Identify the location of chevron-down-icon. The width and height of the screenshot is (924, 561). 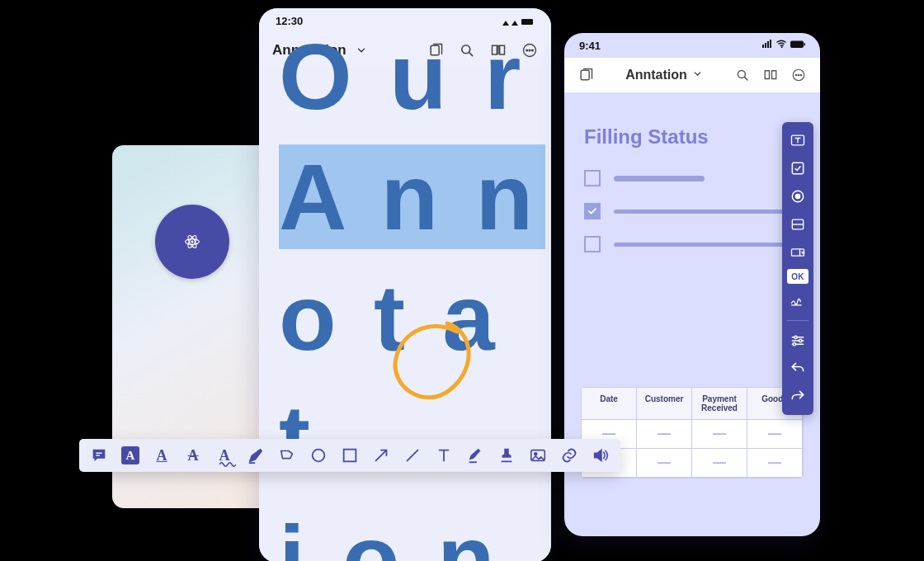
(698, 75).